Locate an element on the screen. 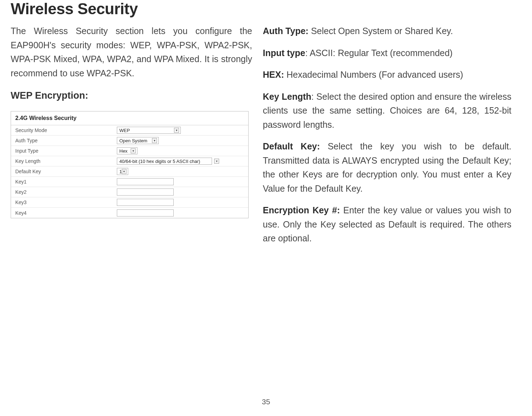 The height and width of the screenshot is (416, 532). label-key4: Key4 is located at coordinates (64, 213).